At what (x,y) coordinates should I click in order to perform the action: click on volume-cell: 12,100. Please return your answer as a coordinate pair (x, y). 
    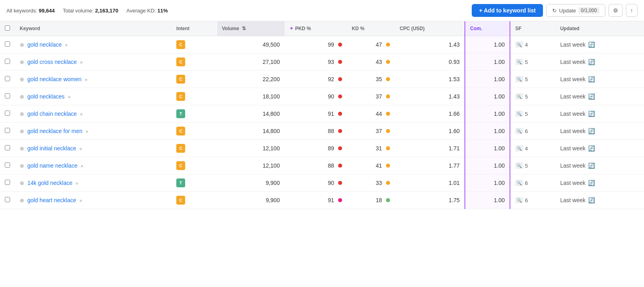
    Looking at the image, I should click on (251, 149).